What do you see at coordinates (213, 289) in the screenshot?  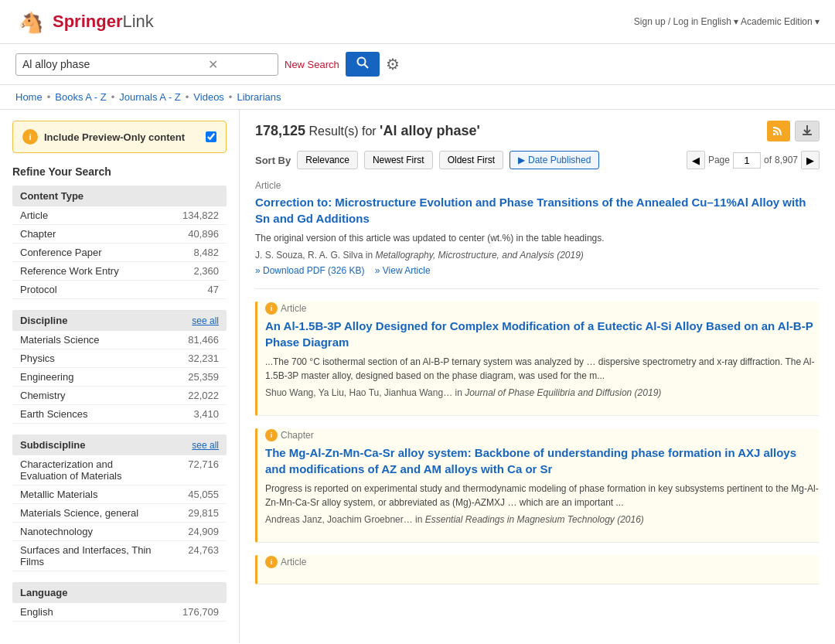 I see `filter-protocol-count: 47` at bounding box center [213, 289].